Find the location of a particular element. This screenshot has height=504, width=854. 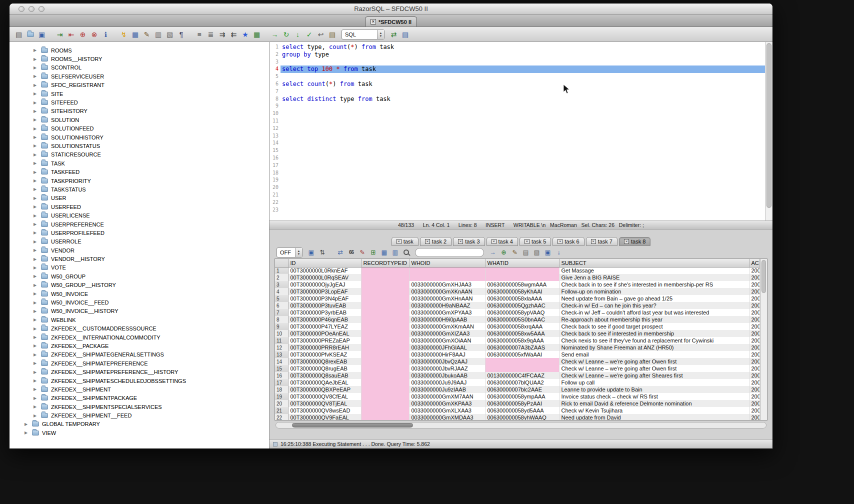

column-header-whoid: WHOID is located at coordinates (447, 263).